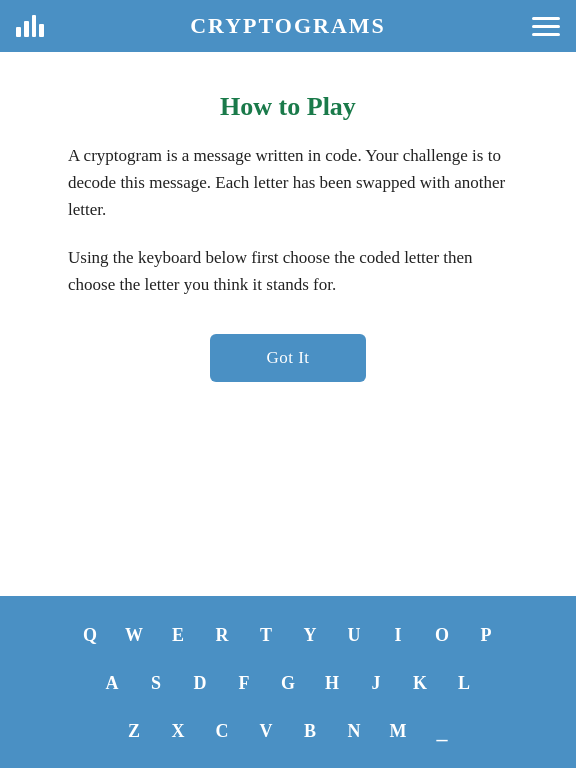 This screenshot has height=768, width=576. Describe the element at coordinates (420, 683) in the screenshot. I see `key-k: K` at that location.